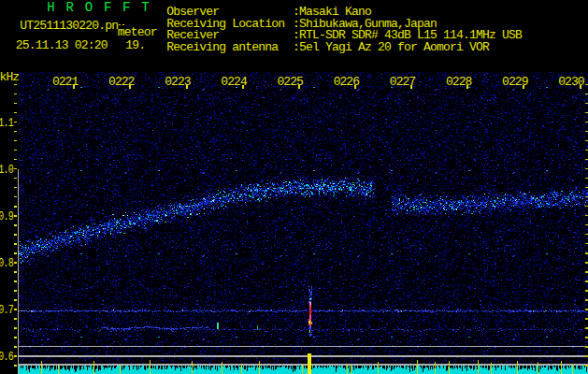 The image size is (588, 374). I want to click on svg-text: Receiving antenna, so click(222, 47).